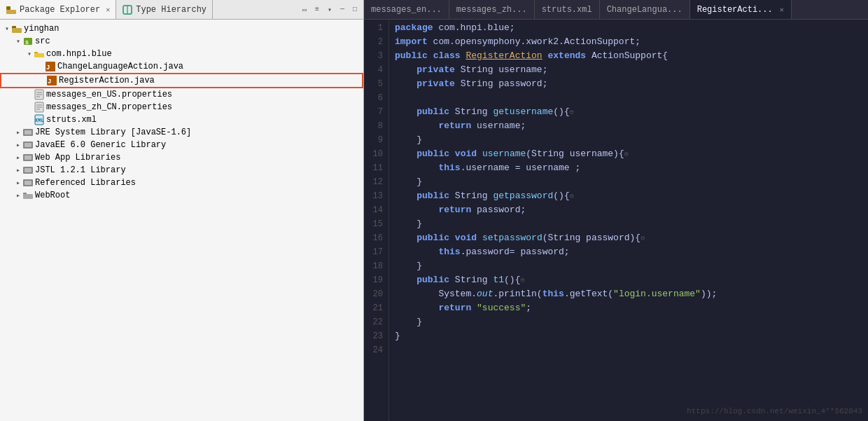  What do you see at coordinates (182, 170) in the screenshot?
I see `tree-item-jstl: ▸JSTL 1.2.1 Library` at bounding box center [182, 170].